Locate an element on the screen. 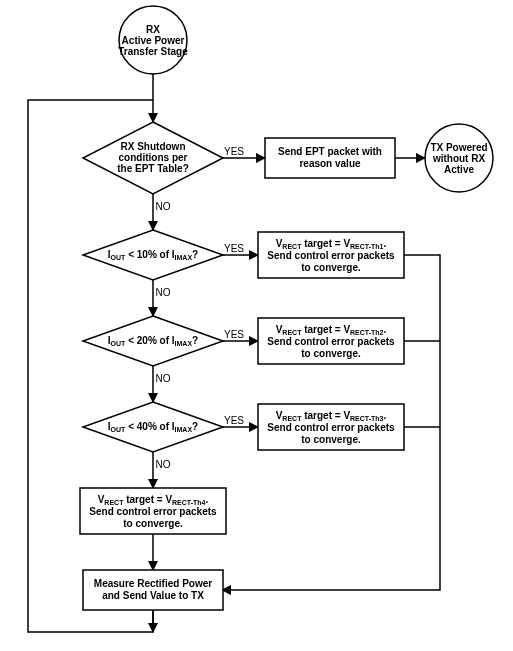 The image size is (513, 651). start-label-1: RX is located at coordinates (153, 30).